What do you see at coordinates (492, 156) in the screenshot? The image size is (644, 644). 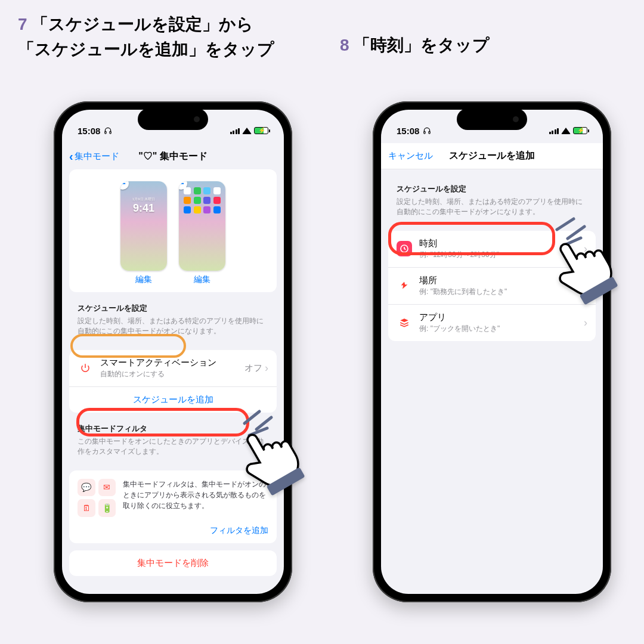 I see `modal-title: スケジュールを追加` at bounding box center [492, 156].